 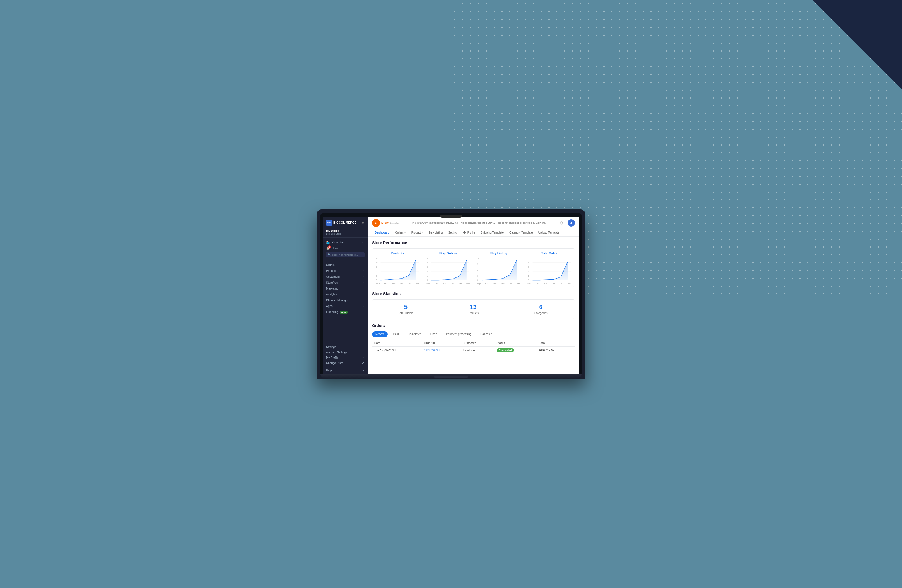 What do you see at coordinates (328, 248) in the screenshot?
I see `home-icon: 🏠 1` at bounding box center [328, 248].